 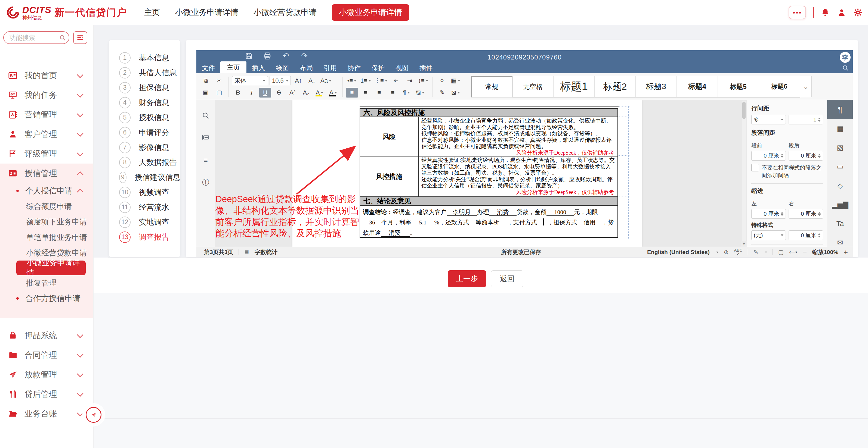 What do you see at coordinates (442, 81) in the screenshot?
I see `clear-format-icon: ◊` at bounding box center [442, 81].